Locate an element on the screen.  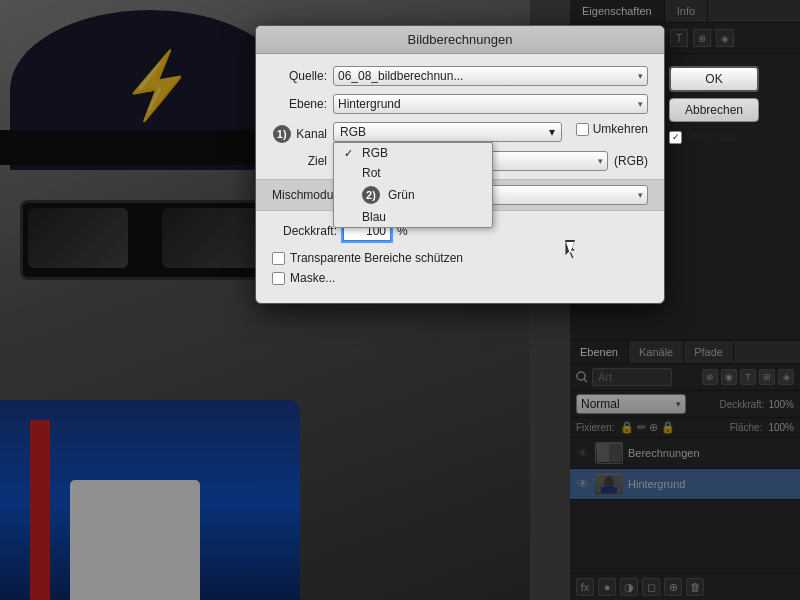
kanal-section: 1) Kanal RGB ▾ ✓ RGB Rot is located at coordinates (460, 132).